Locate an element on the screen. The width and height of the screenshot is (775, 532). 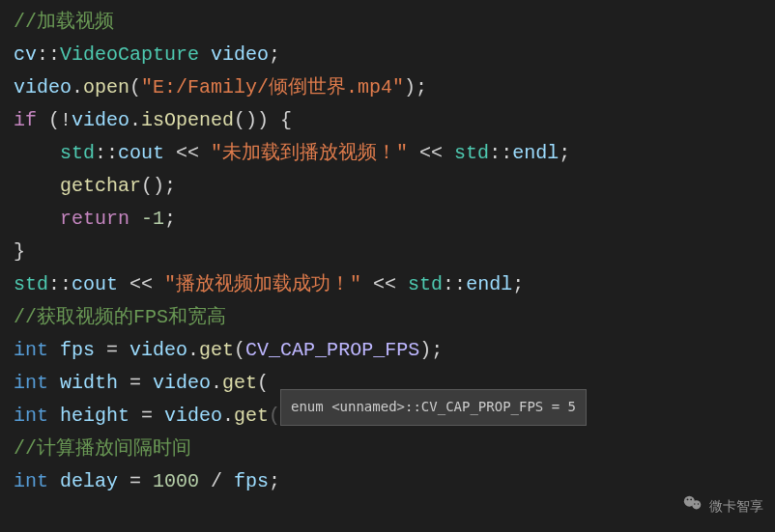
string-literal: "未加载到播放视频！" is located at coordinates (309, 153).